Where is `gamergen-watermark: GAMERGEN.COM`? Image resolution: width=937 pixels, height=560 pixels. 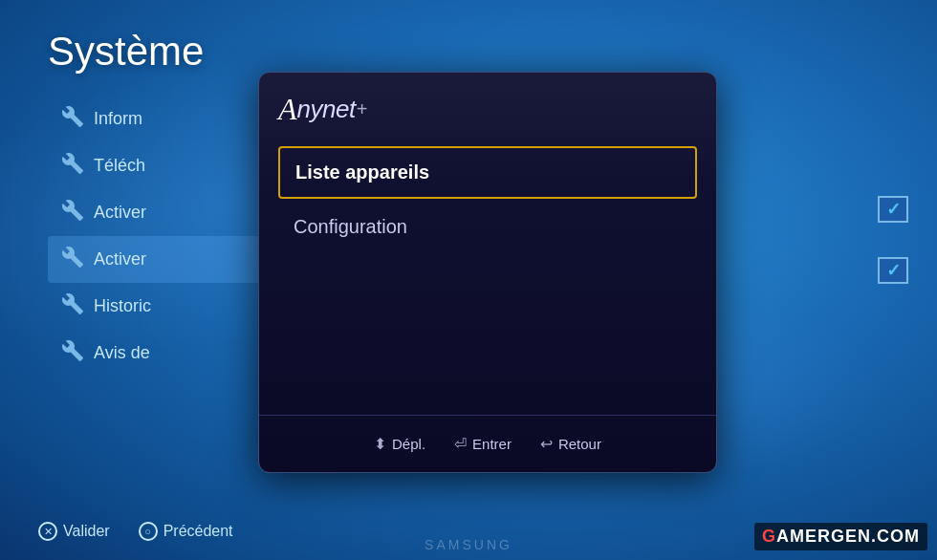
gamergen-watermark: GAMERGEN.COM is located at coordinates (841, 537).